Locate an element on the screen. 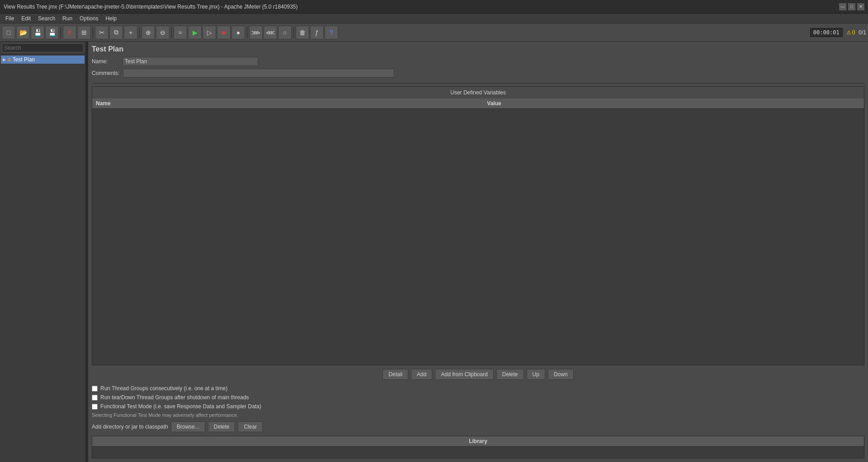  add-from-clipboard-button: Add from Clipboard is located at coordinates (464, 374).